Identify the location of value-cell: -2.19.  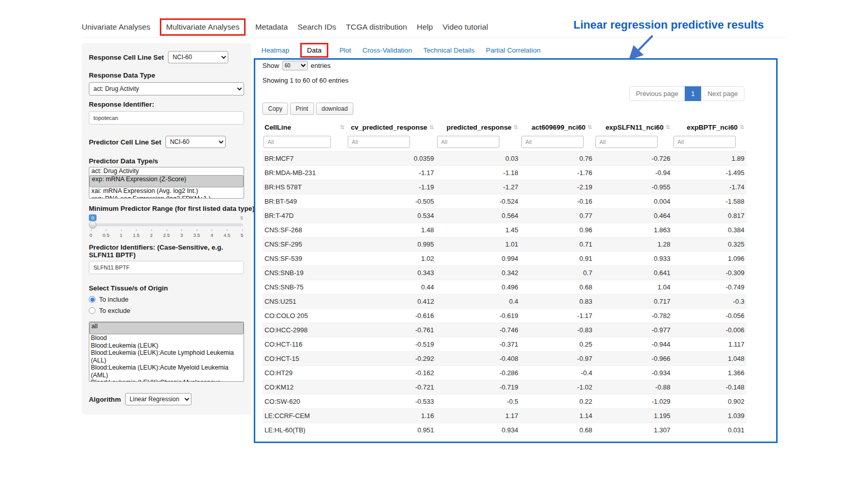
(558, 187).